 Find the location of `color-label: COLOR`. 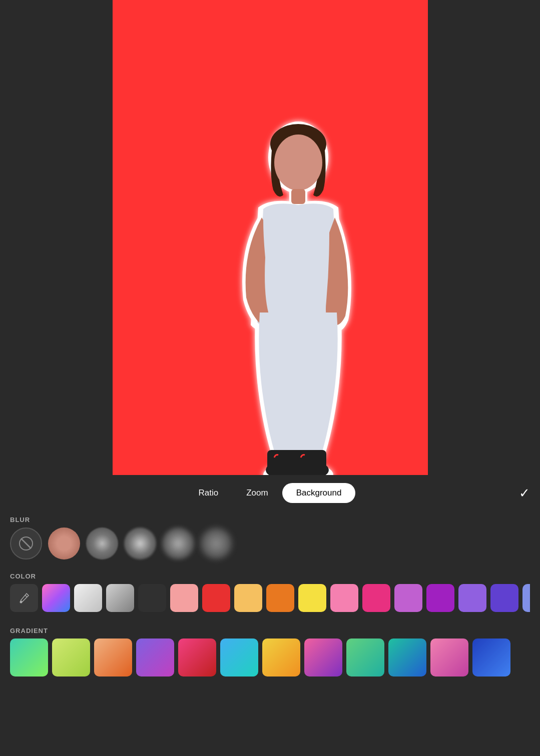

color-label: COLOR is located at coordinates (270, 576).